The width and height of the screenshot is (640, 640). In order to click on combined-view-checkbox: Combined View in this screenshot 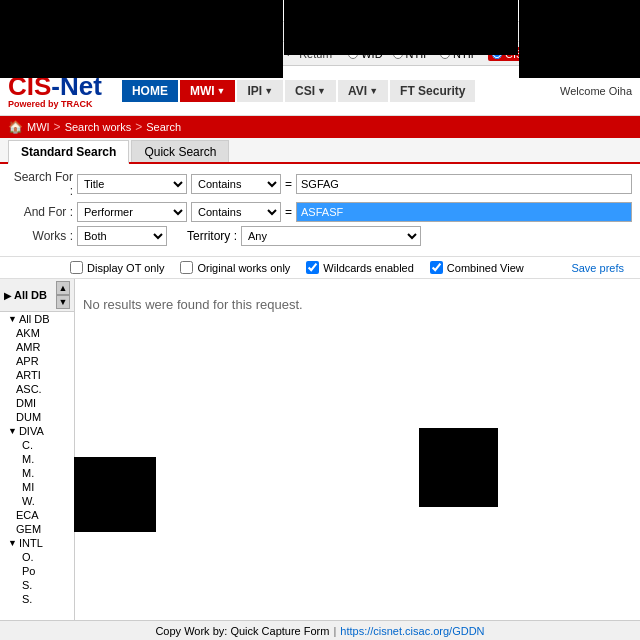, I will do `click(477, 268)`.